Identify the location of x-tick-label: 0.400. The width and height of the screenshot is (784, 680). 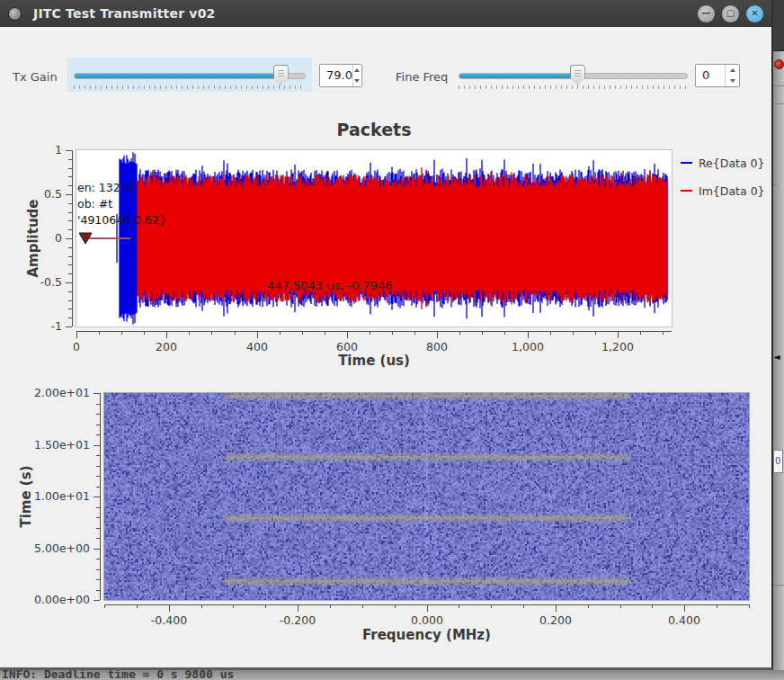
(684, 621).